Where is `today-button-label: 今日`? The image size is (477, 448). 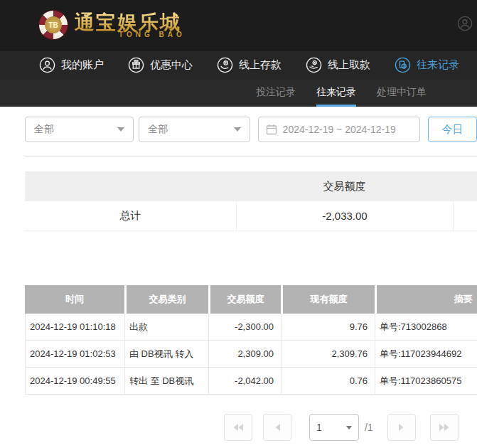 today-button-label: 今日 is located at coordinates (452, 129).